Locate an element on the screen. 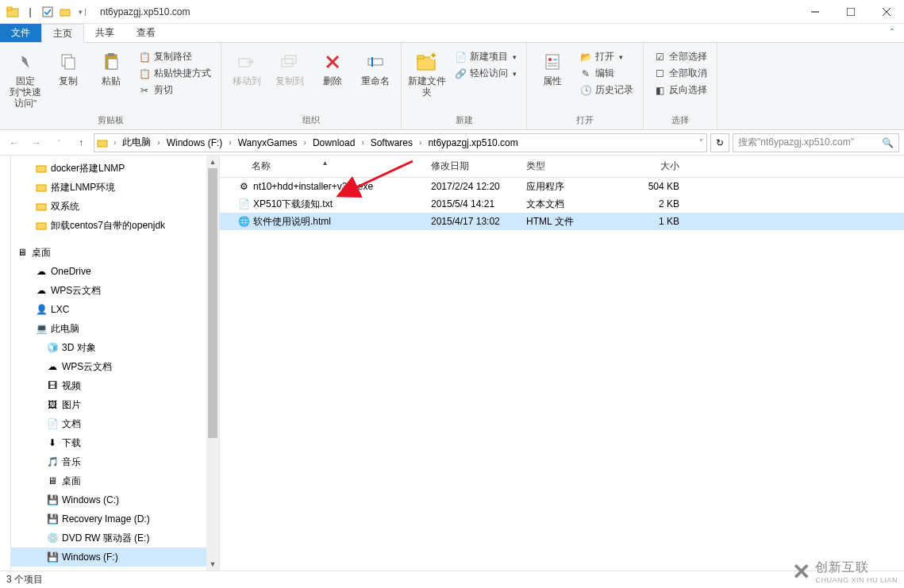 The width and height of the screenshot is (904, 588). file-row: ⚙nt10+hdd+installer+v3.2.exe2017/2/24 12… is located at coordinates (562, 186).